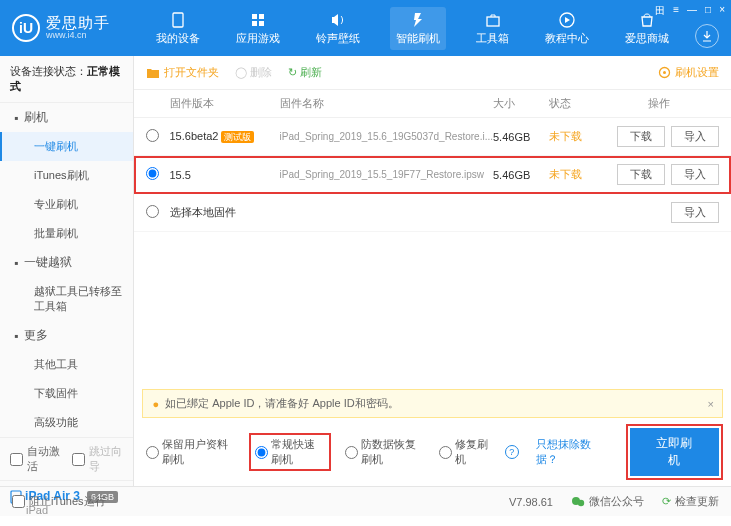  Describe the element at coordinates (66, 234) in the screenshot. I see `sidebar-item: 批量刷机` at that location.